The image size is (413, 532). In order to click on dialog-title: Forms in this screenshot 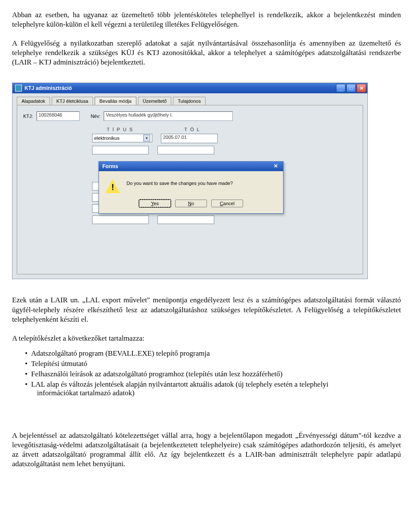, I will do `click(110, 166)`.